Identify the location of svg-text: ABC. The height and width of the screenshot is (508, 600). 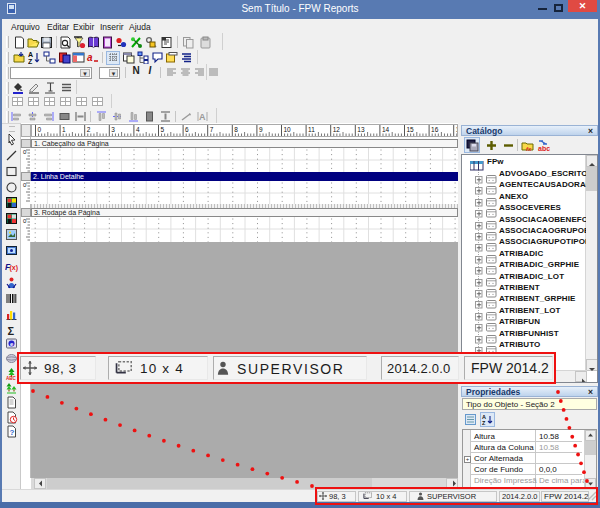
(11, 378).